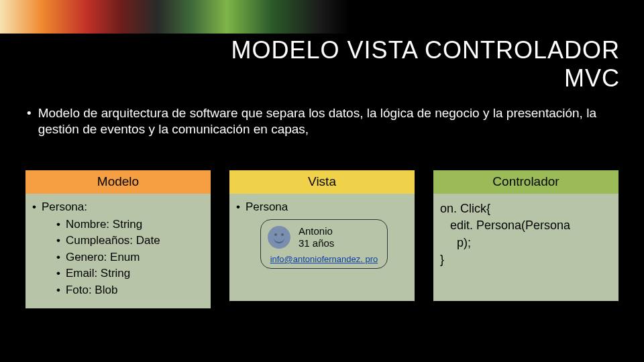  Describe the element at coordinates (317, 238) in the screenshot. I see `persona-card-lines: Antonio 31 años` at that location.